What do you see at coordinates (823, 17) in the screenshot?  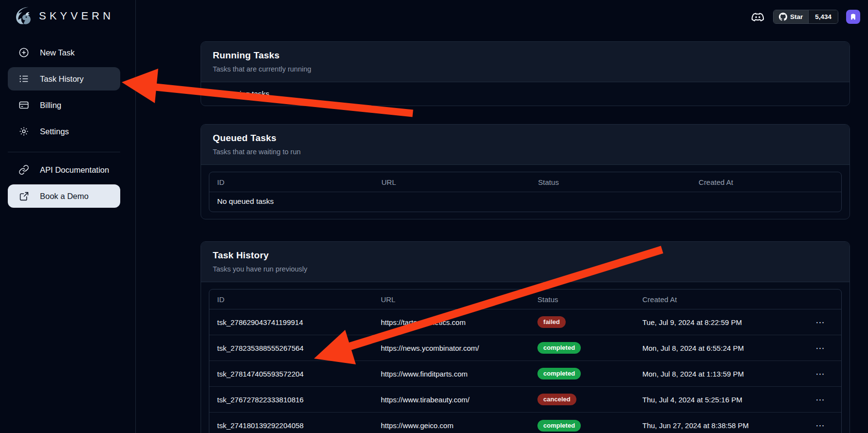 I see `github-star-count: 5,434` at bounding box center [823, 17].